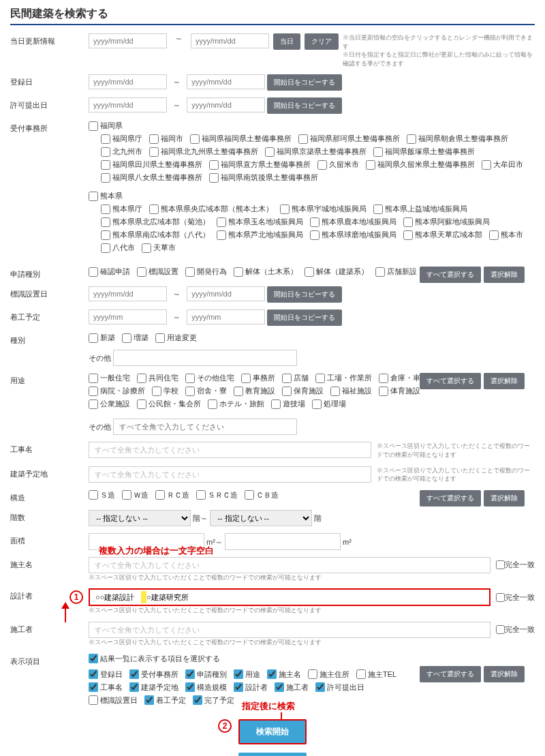 This screenshot has height=756, width=545. What do you see at coordinates (205, 427) in the screenshot?
I see `use-other-input` at bounding box center [205, 427].